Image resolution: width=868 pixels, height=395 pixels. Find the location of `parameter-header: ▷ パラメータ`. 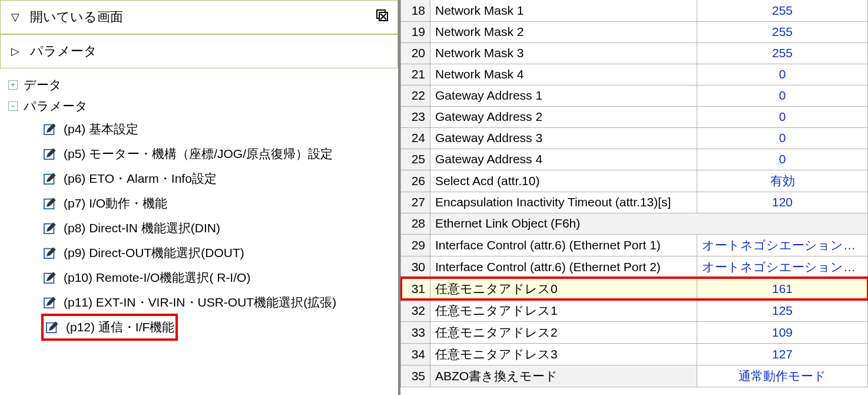

parameter-header: ▷ パラメータ is located at coordinates (199, 51).